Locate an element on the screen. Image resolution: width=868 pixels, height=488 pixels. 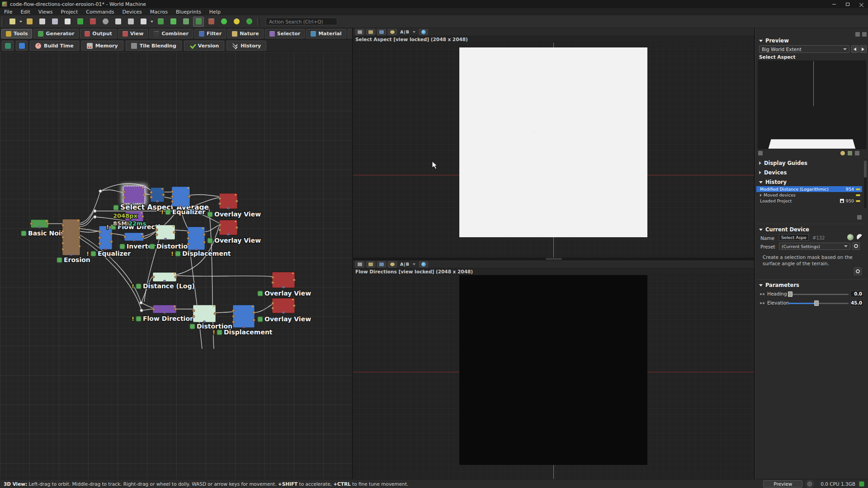
node-displacement-top is located at coordinates (196, 239).